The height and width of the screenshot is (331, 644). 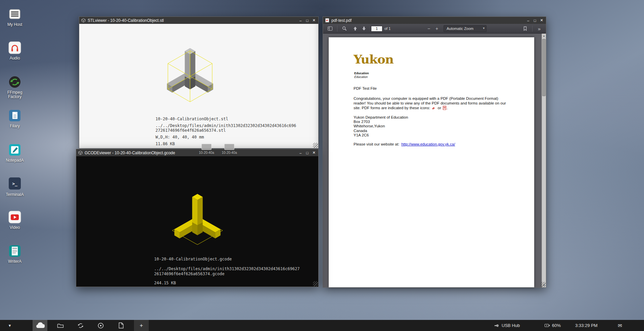 What do you see at coordinates (447, 108) in the screenshot?
I see `paragraph-text: .` at bounding box center [447, 108].